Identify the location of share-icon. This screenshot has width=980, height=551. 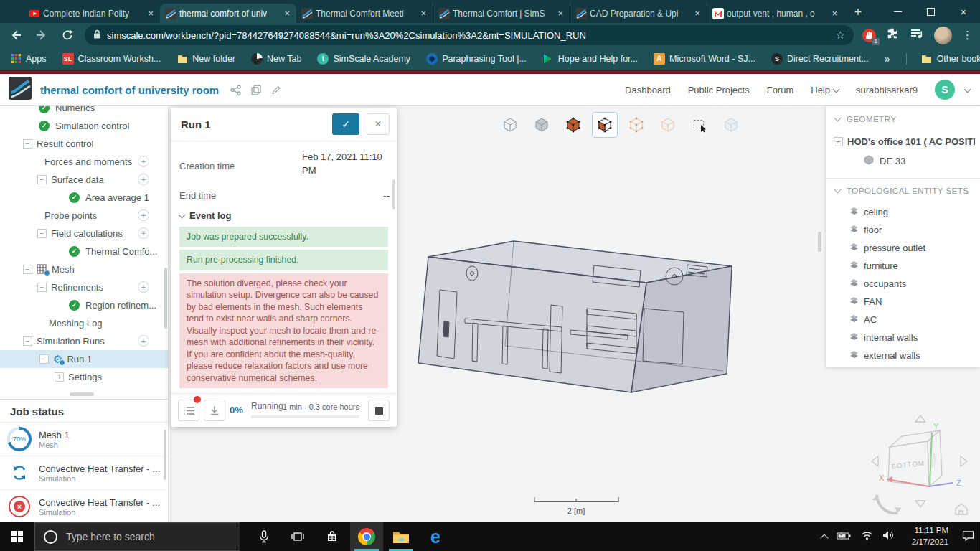
(235, 90).